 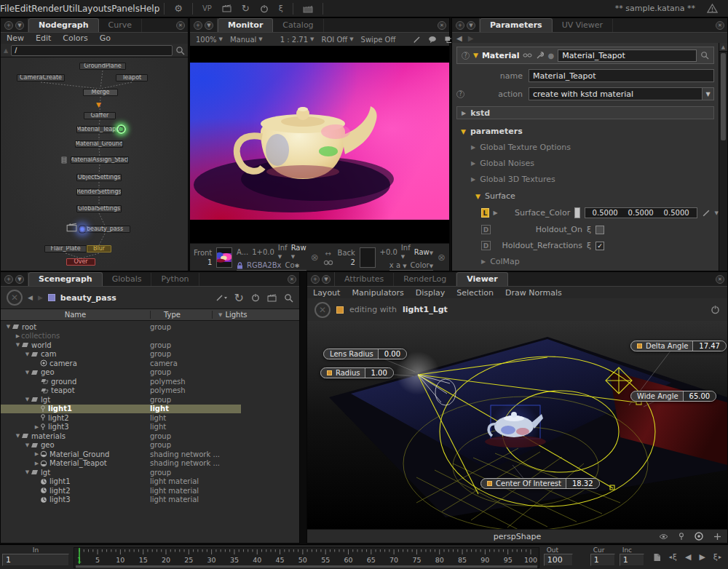 What do you see at coordinates (99, 249) in the screenshot?
I see `node-blur: Blur` at bounding box center [99, 249].